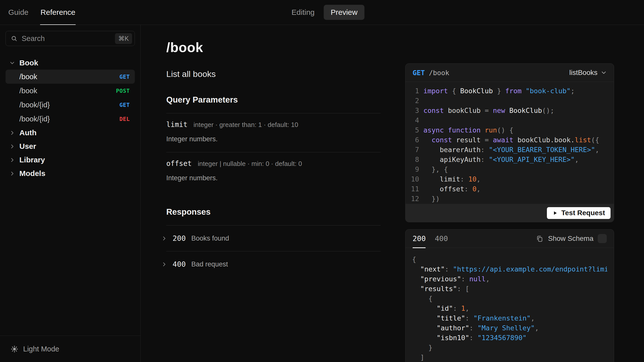 Image resolution: width=644 pixels, height=362 pixels. What do you see at coordinates (510, 101) in the screenshot?
I see `code-line: 2` at bounding box center [510, 101].